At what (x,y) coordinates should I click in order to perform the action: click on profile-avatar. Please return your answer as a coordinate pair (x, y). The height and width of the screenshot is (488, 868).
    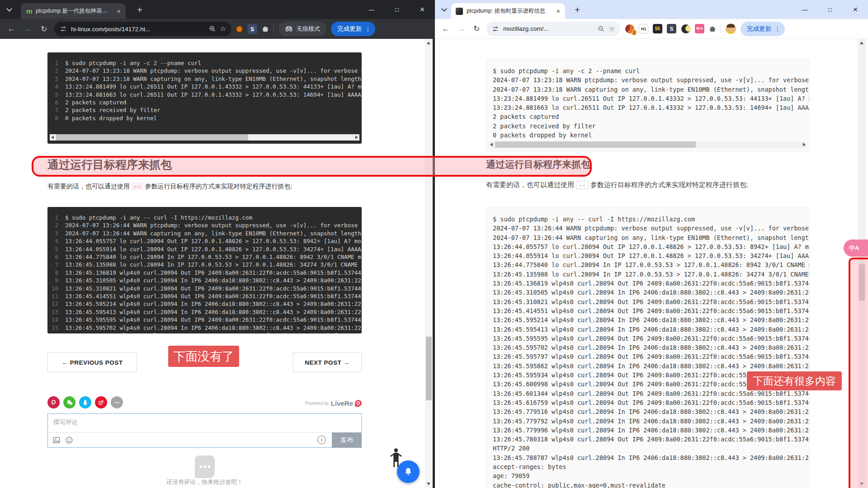
    Looking at the image, I should click on (731, 29).